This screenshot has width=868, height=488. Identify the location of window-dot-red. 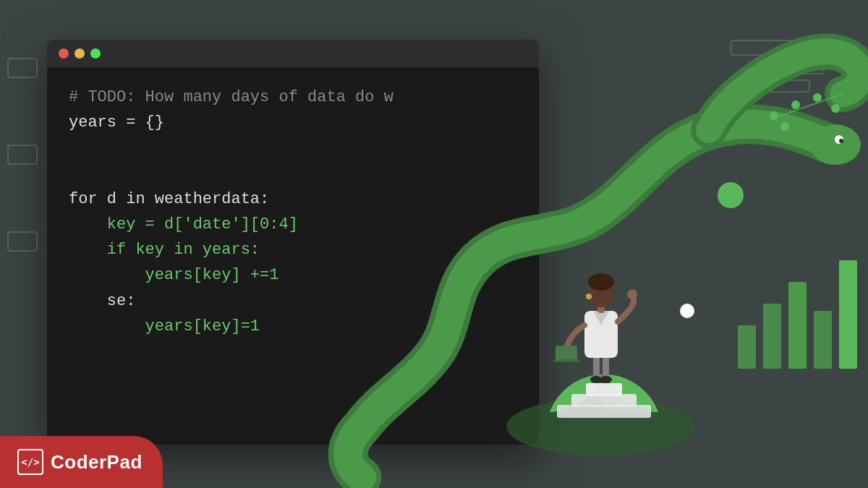
(64, 53).